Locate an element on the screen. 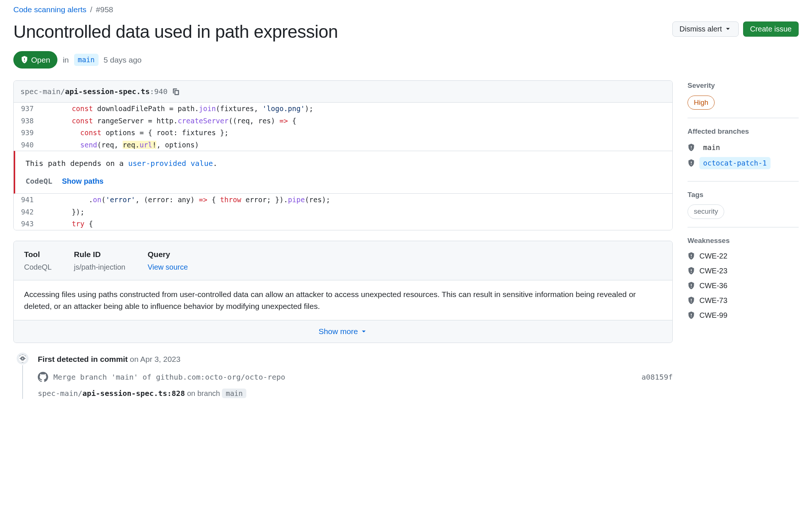 Image resolution: width=812 pixels, height=520 pixels. dismiss-alert-button: Dismiss alert is located at coordinates (705, 29).